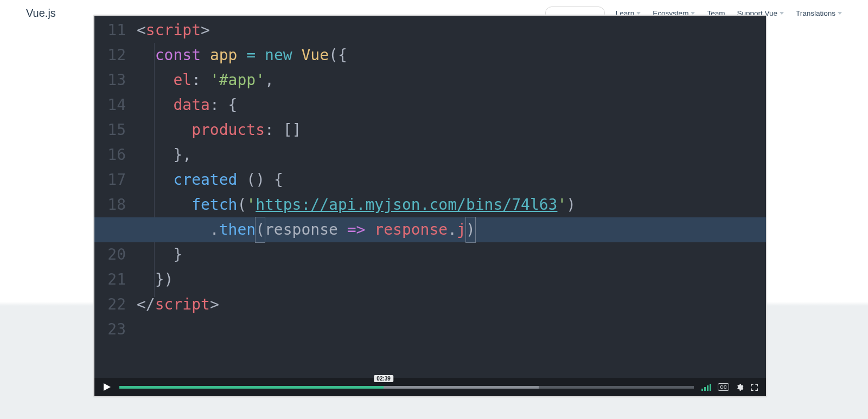 Image resolution: width=868 pixels, height=419 pixels. Describe the element at coordinates (107, 387) in the screenshot. I see `play-icon` at that location.